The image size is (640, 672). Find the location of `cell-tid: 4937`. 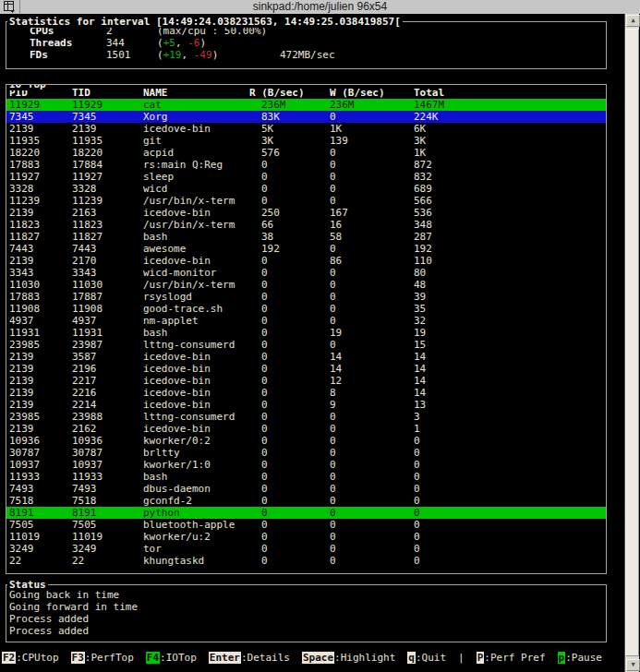

cell-tid: 4937 is located at coordinates (107, 321).